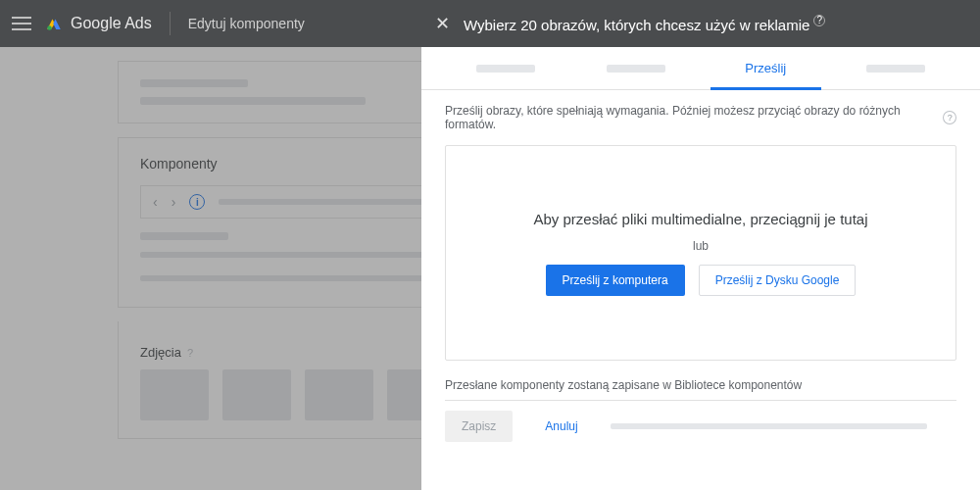  I want to click on cancel-button: Anuluj, so click(561, 426).